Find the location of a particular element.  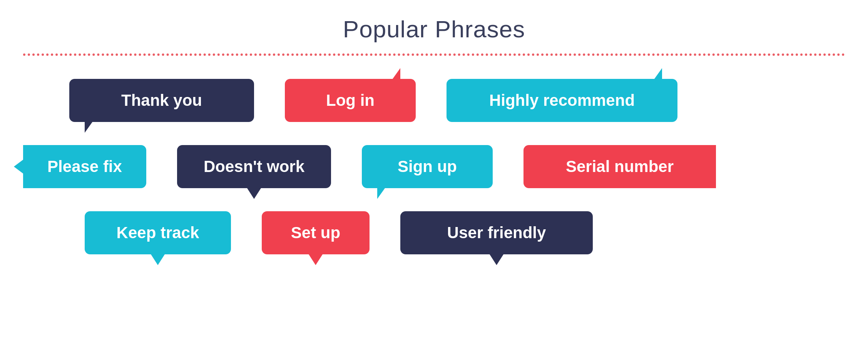

bubble-please-fix: Please fix is located at coordinates (85, 167).